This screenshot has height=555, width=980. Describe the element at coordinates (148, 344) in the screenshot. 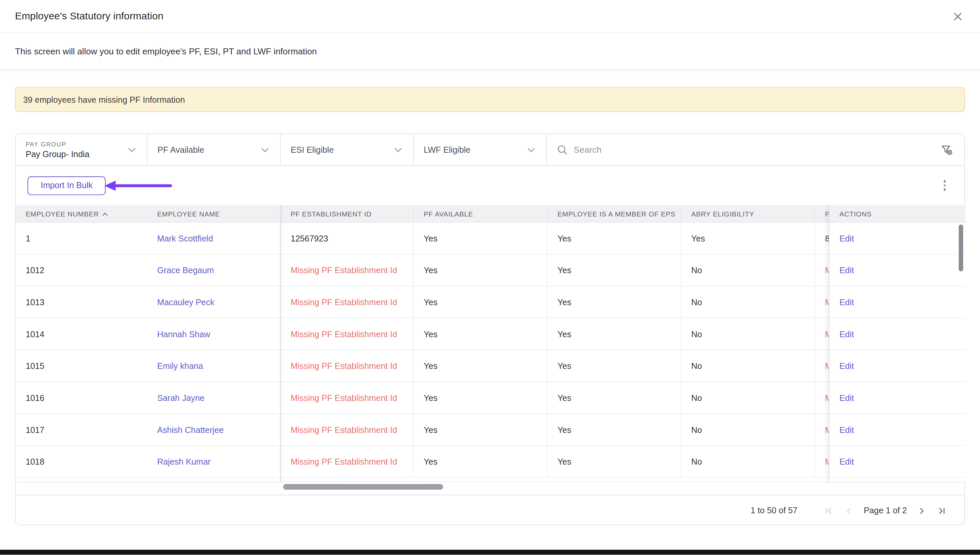

I see `pinned-left-columns: EMPLOYEE NUMBER EMPLOYEE NAME 1 Mark Sco…` at that location.